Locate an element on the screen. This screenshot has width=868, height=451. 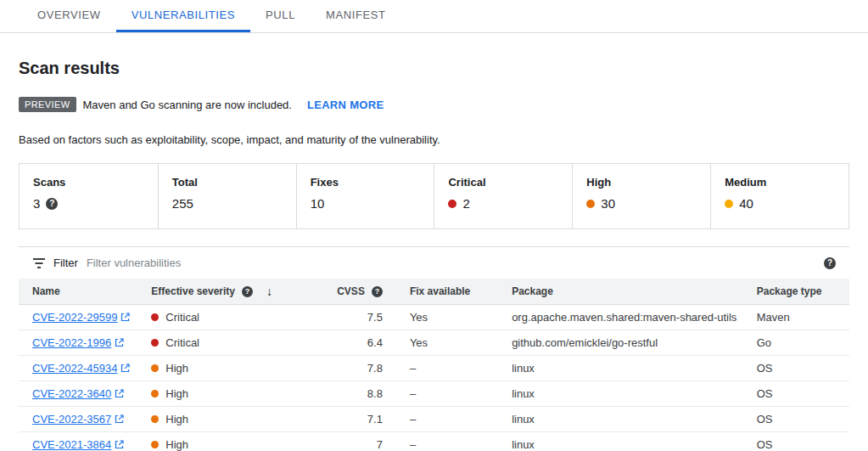
cve-id: CVE-2022-1996 is located at coordinates (71, 343).